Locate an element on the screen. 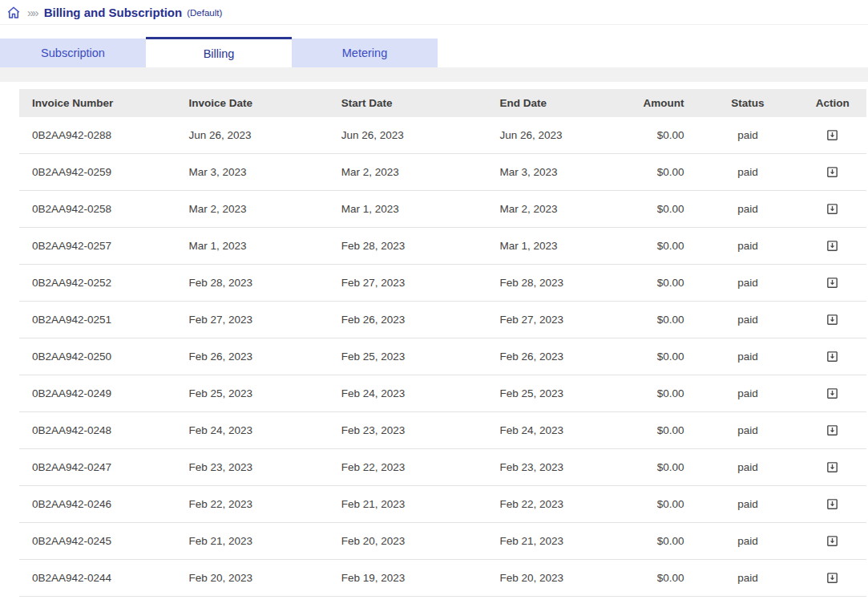 The height and width of the screenshot is (616, 868). cell-invoice-number: 0B2AA942-0247 is located at coordinates (98, 468).